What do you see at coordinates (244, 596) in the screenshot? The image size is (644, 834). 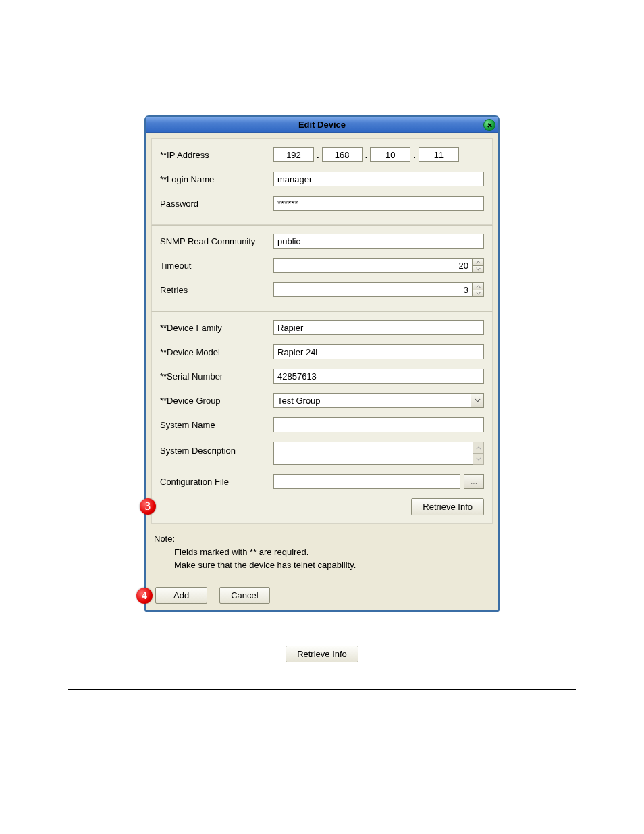 I see `cancel-button: Cancel` at bounding box center [244, 596].